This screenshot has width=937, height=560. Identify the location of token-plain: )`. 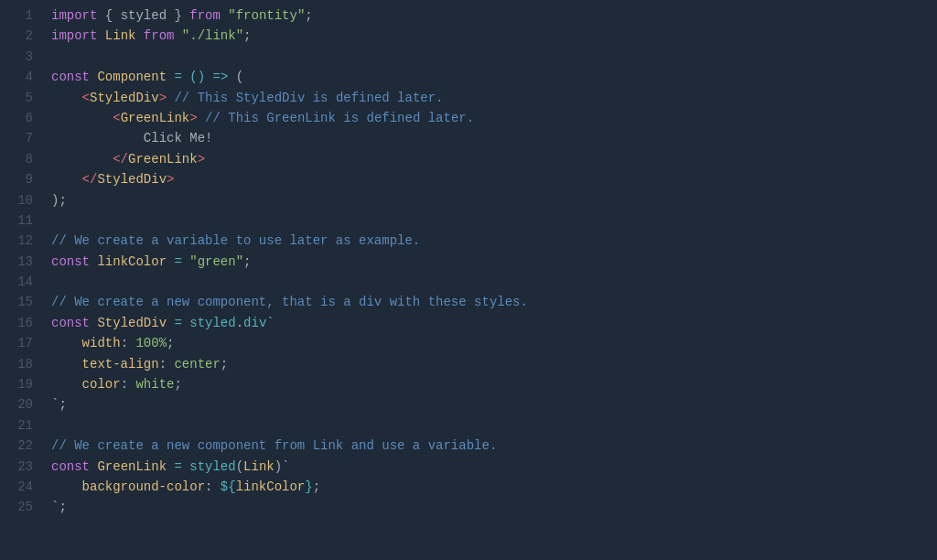
(282, 467).